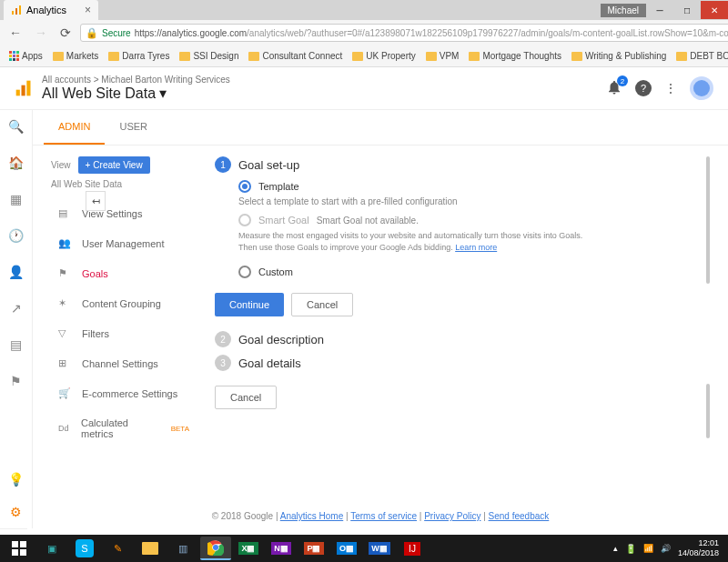  Describe the element at coordinates (295, 56) in the screenshot. I see `bookmark-item: Consultant Connect` at that location.